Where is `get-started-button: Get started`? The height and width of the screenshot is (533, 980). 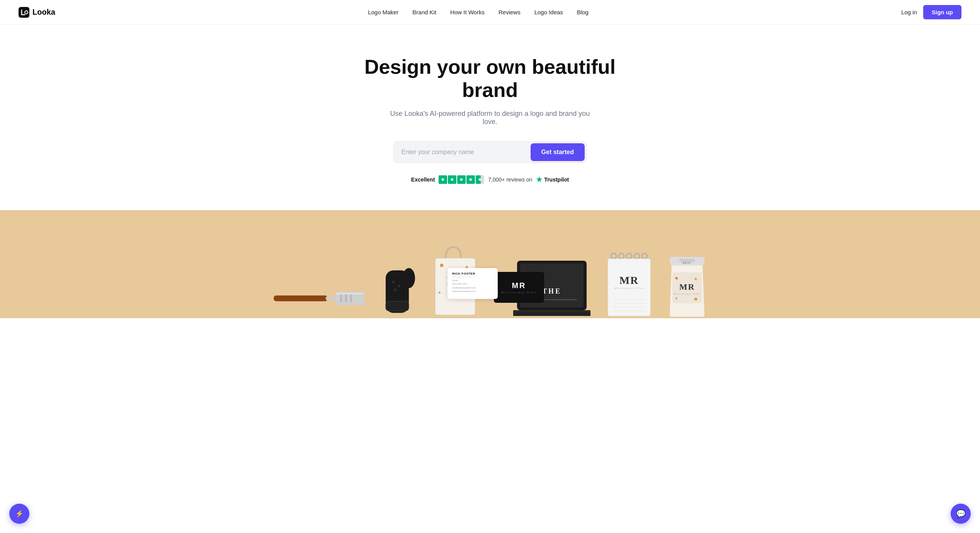 get-started-button: Get started is located at coordinates (558, 152).